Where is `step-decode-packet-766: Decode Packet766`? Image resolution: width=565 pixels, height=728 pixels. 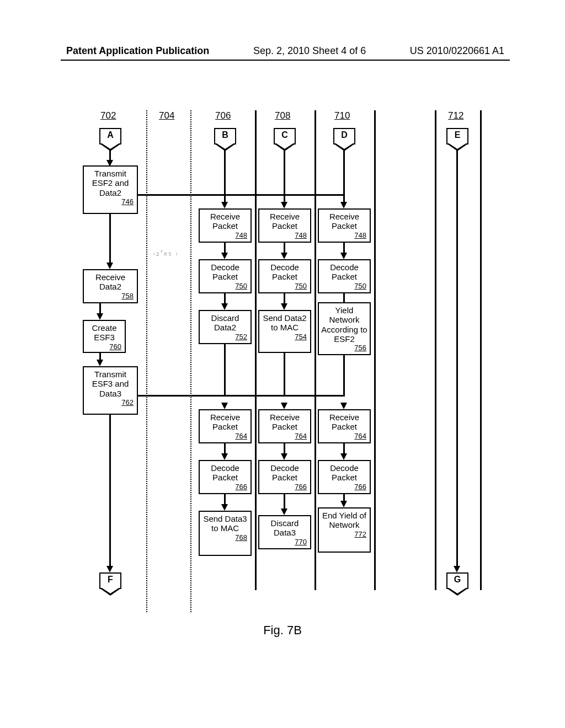
step-decode-packet-766: Decode Packet766 is located at coordinates (344, 477).